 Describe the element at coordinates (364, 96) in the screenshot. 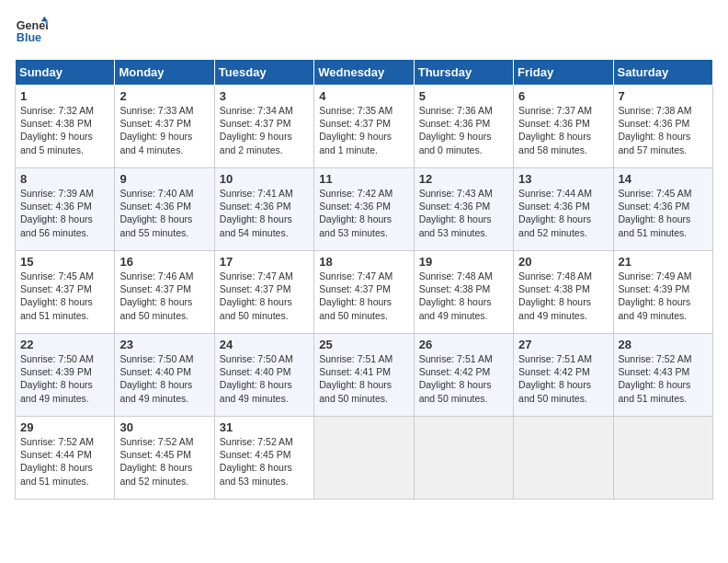

I see `day-number: 4` at that location.